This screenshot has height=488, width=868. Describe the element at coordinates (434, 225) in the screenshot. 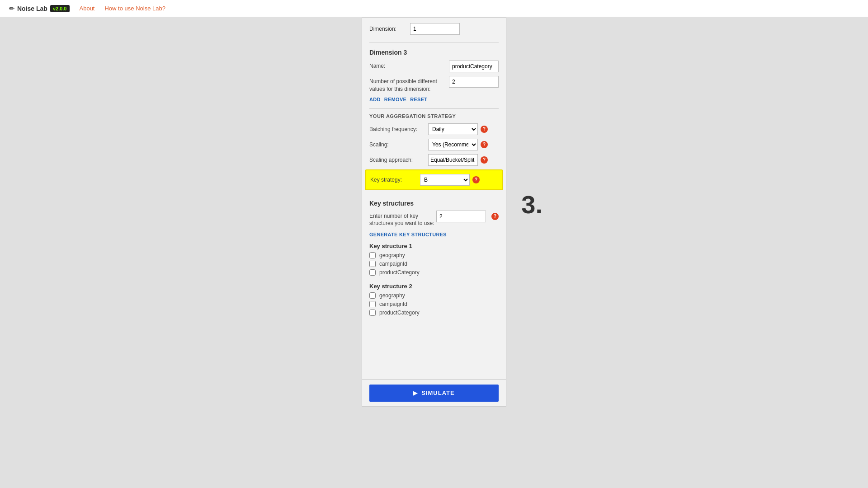

I see `panel-container: Dimension: Dimension 3 Name: Number of p…` at that location.